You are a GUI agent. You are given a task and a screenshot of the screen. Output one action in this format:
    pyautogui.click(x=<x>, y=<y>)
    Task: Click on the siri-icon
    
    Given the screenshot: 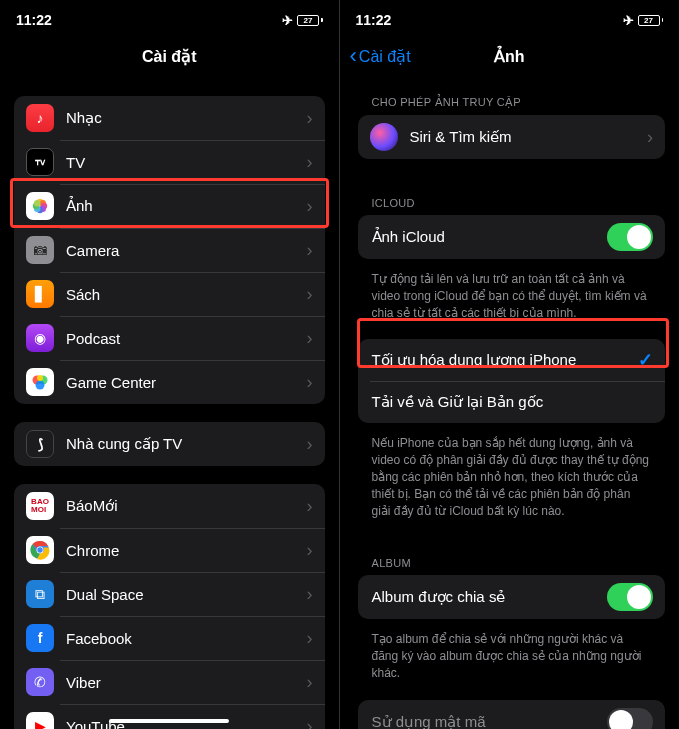 What is the action you would take?
    pyautogui.click(x=384, y=137)
    